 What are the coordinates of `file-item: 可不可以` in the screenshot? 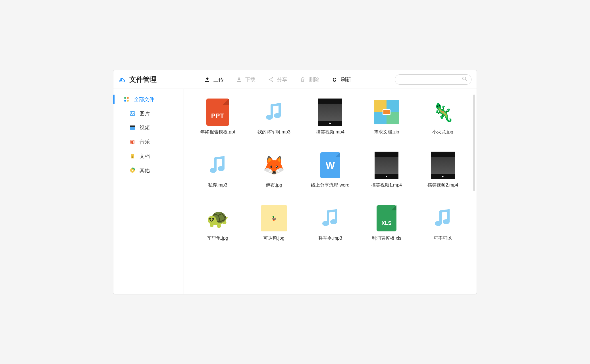 It's located at (443, 223).